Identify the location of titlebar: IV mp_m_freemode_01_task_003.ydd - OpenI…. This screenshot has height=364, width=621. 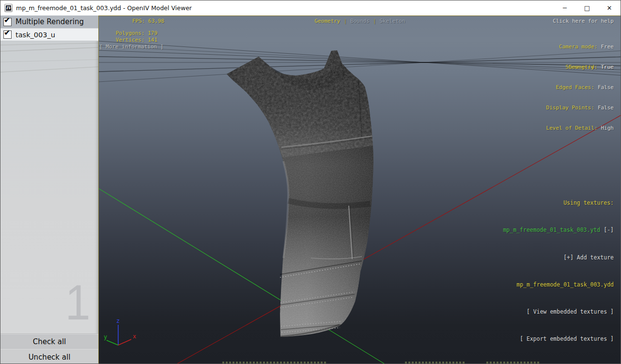
(310, 8).